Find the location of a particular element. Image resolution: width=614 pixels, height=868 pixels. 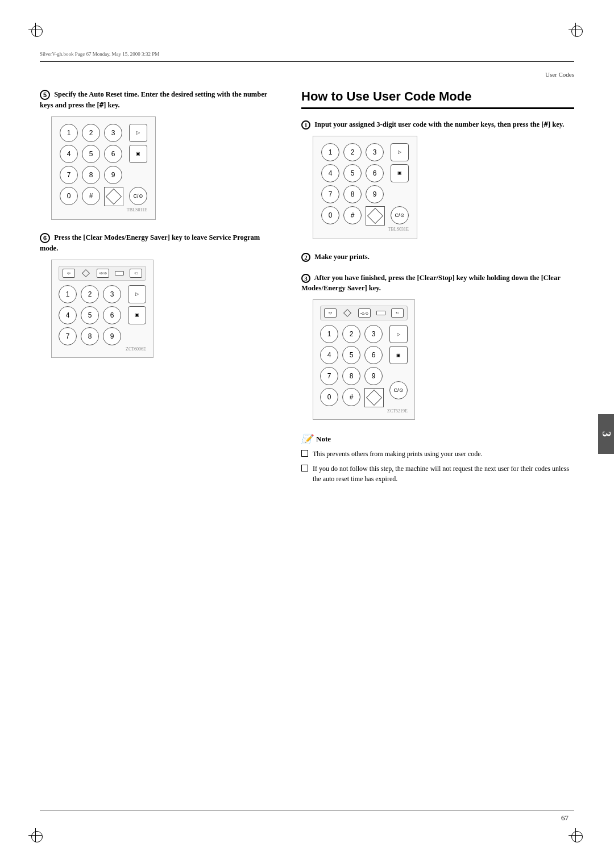

top-btn-1: •|• is located at coordinates (69, 273).